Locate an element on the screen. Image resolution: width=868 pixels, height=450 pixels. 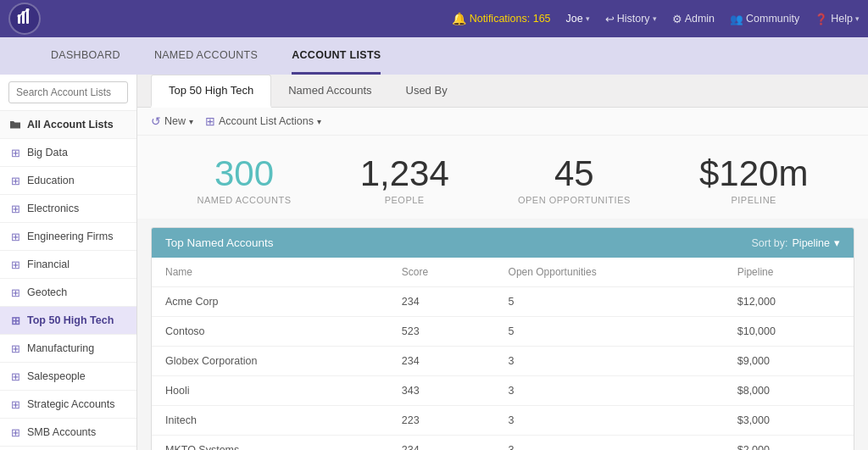
help-chevron-icon: ▾ is located at coordinates (858, 19).